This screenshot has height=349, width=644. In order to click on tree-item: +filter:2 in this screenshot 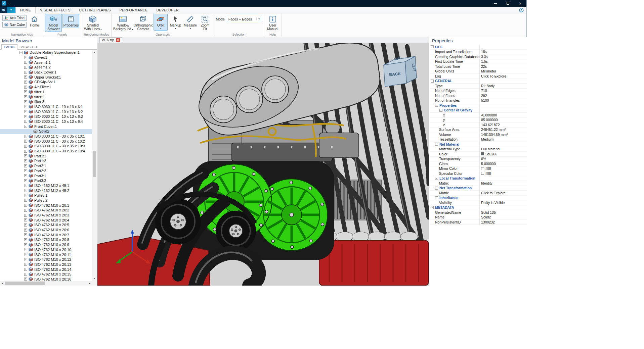, I will do `click(46, 97)`.